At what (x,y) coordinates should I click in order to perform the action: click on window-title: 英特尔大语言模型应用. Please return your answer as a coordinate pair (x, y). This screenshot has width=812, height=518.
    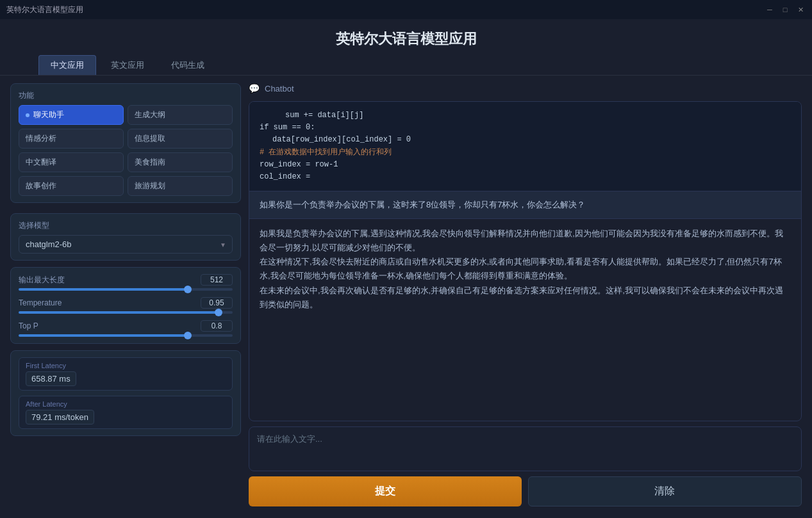
    Looking at the image, I should click on (45, 10).